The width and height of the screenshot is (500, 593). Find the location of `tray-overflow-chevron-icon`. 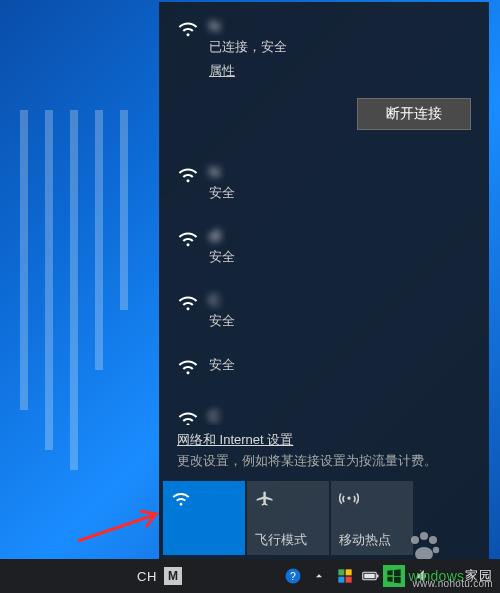

tray-overflow-chevron-icon is located at coordinates (319, 576).